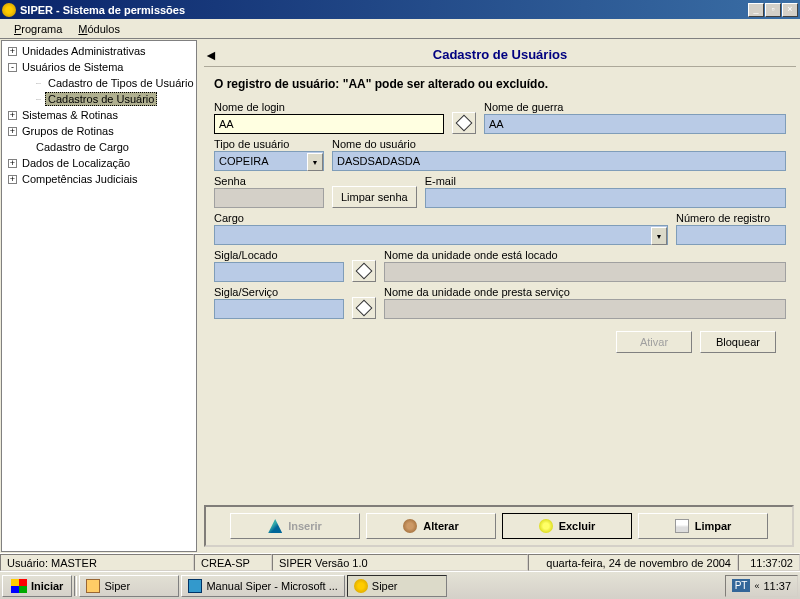 Image resolution: width=800 pixels, height=599 pixels. I want to click on label-nome-usuario: Nome do usuário, so click(559, 144).